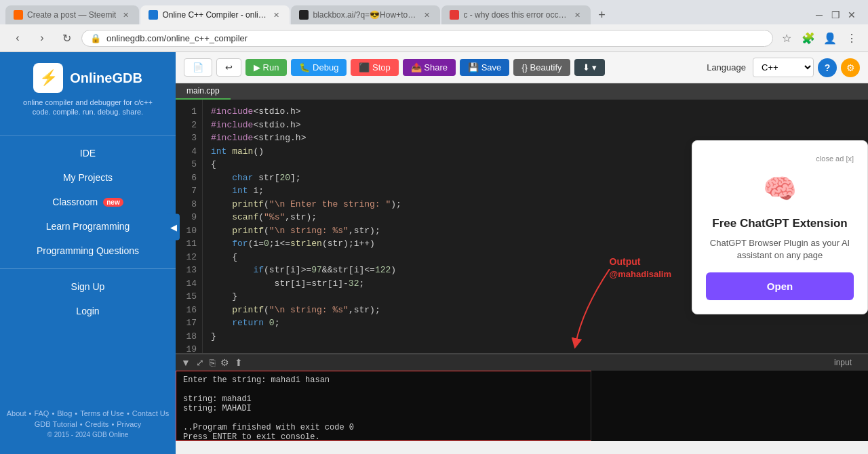  What do you see at coordinates (64, 413) in the screenshot?
I see `footer-link-blog: Blog` at bounding box center [64, 413].